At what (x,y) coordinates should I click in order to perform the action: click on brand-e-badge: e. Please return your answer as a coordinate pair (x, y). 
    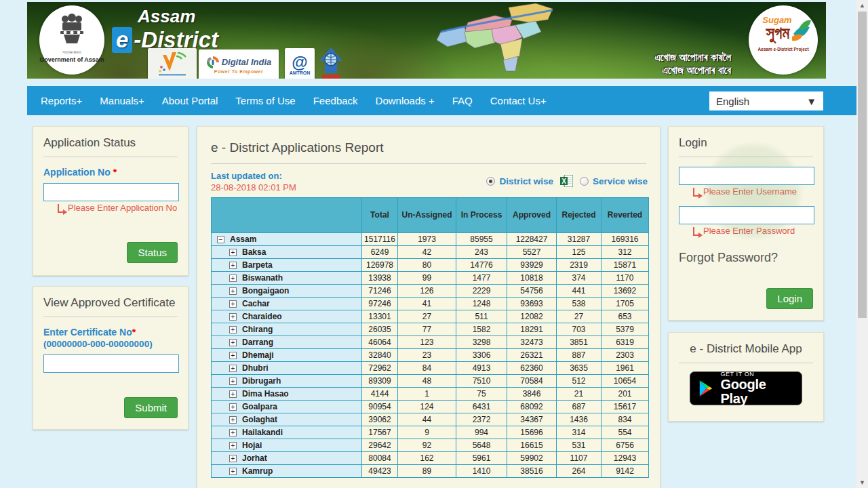
    Looking at the image, I should click on (122, 40).